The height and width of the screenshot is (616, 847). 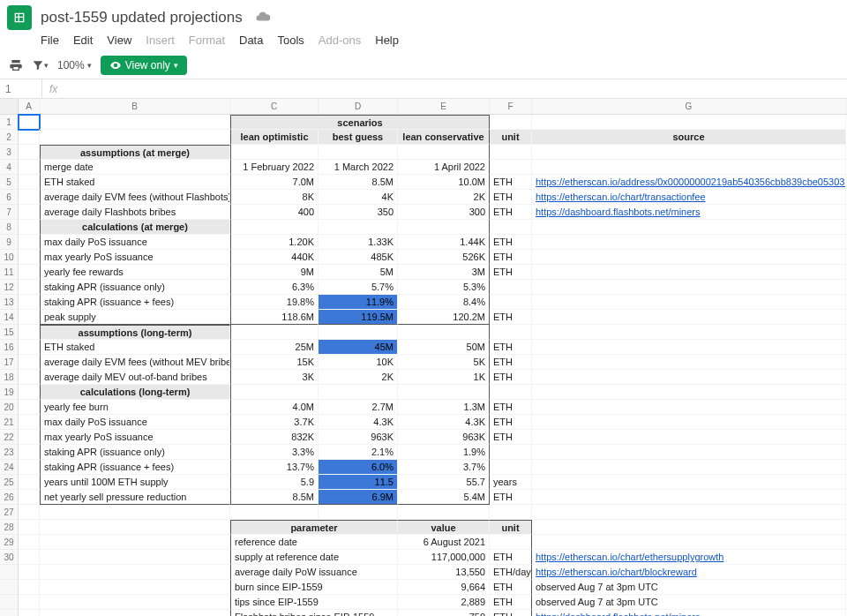 What do you see at coordinates (444, 272) in the screenshot?
I see `cell: 3M` at bounding box center [444, 272].